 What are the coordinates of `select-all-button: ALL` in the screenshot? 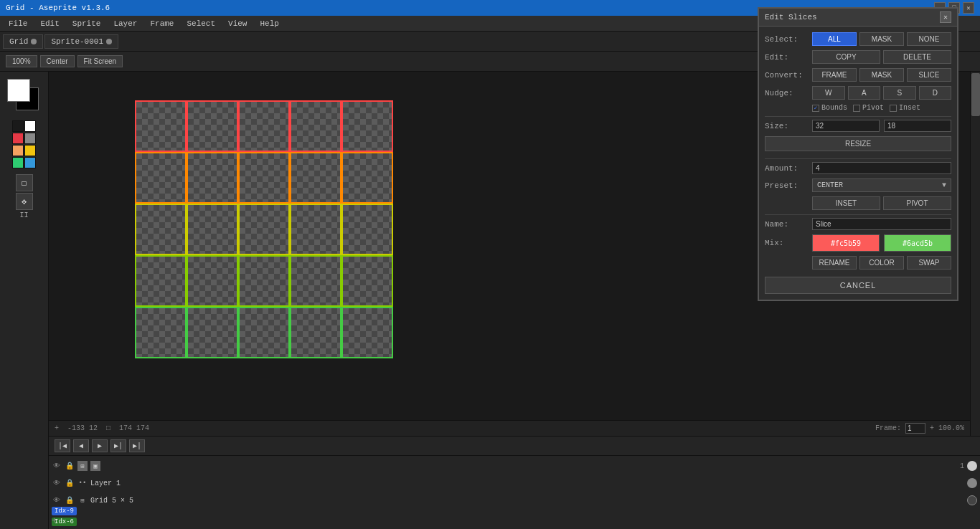 It's located at (834, 39).